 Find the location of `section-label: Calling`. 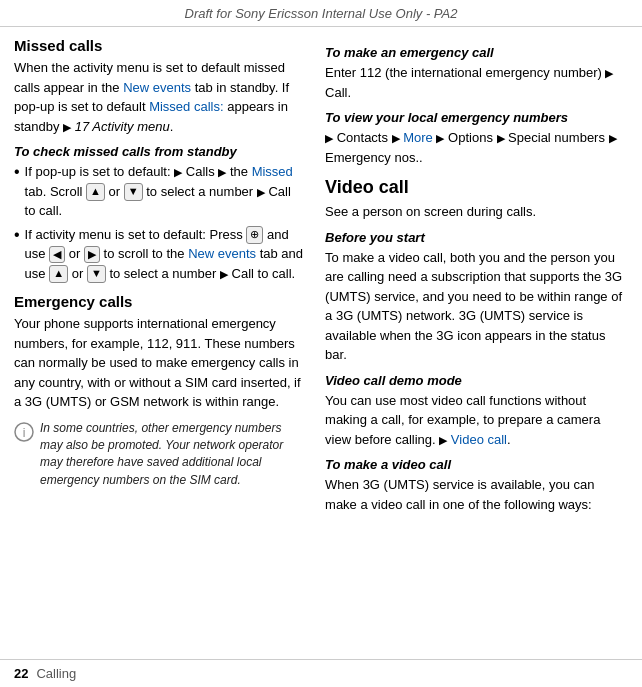

section-label: Calling is located at coordinates (56, 674).